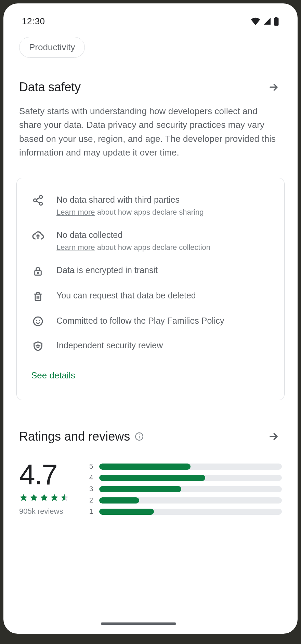 This screenshot has width=301, height=644. Describe the element at coordinates (185, 489) in the screenshot. I see `rating-bar-3: 3` at that location.